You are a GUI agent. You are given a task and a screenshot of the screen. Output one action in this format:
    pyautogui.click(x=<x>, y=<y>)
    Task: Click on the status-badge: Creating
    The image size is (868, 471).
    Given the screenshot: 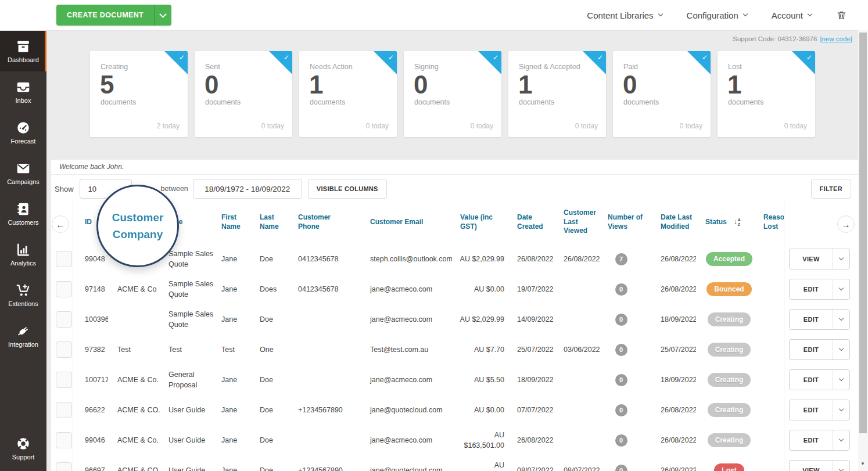 What is the action you would take?
    pyautogui.click(x=730, y=380)
    